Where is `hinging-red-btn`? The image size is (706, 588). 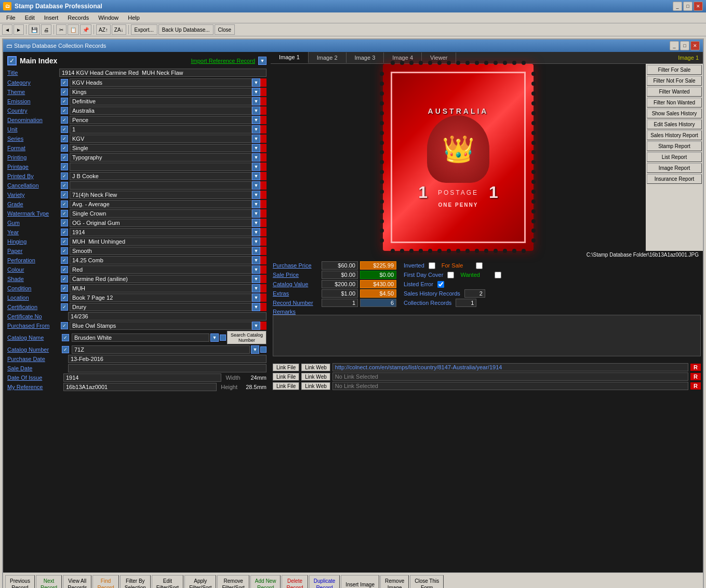 hinging-red-btn is located at coordinates (263, 242).